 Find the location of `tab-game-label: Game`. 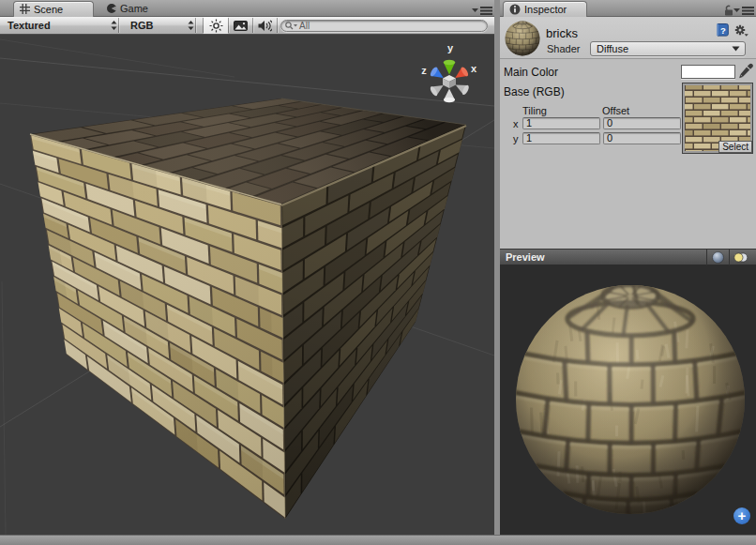

tab-game-label: Game is located at coordinates (134, 8).